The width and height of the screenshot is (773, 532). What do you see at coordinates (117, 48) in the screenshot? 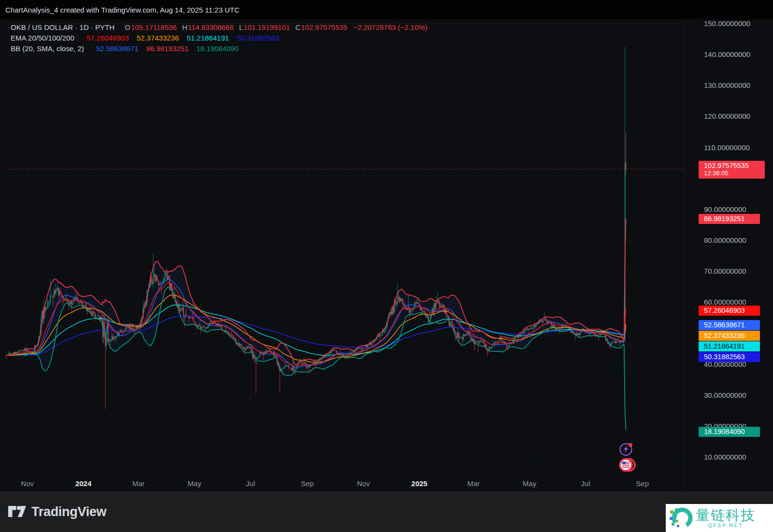
I see `bb-basis-value: 52.58638671` at bounding box center [117, 48].